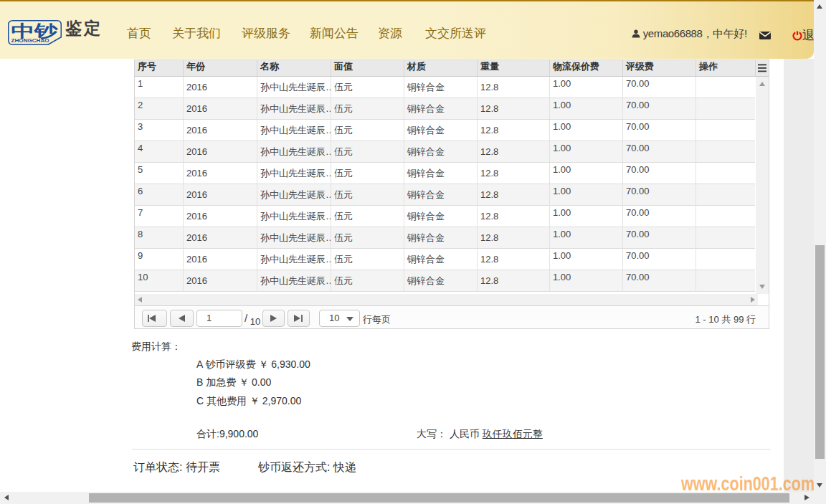  What do you see at coordinates (30, 40) in the screenshot?
I see `svg-text: ZHONGCHAO` at bounding box center [30, 40].